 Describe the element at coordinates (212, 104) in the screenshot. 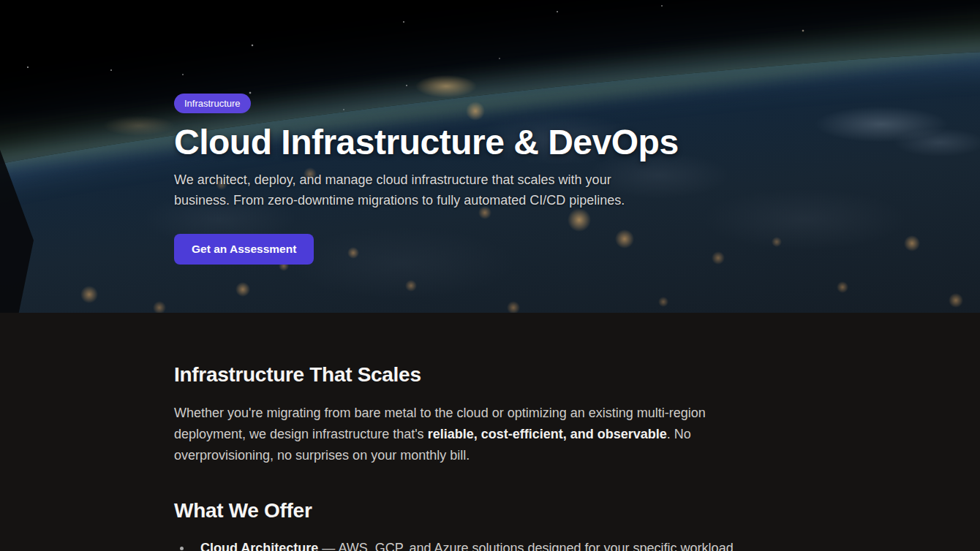

I see `category-badge: Infrastructure` at that location.